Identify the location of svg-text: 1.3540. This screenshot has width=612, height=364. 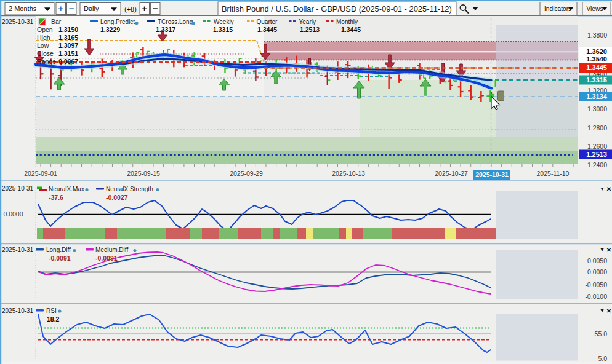
(597, 59).